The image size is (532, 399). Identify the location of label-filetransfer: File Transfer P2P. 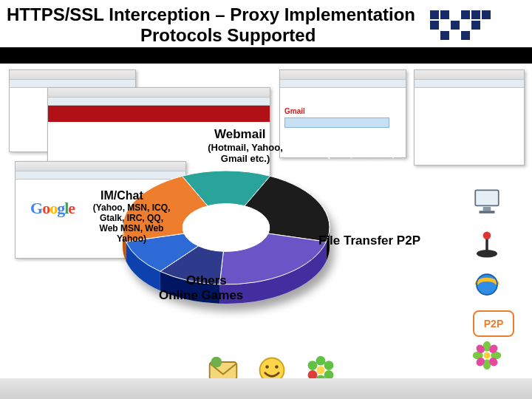
(369, 241).